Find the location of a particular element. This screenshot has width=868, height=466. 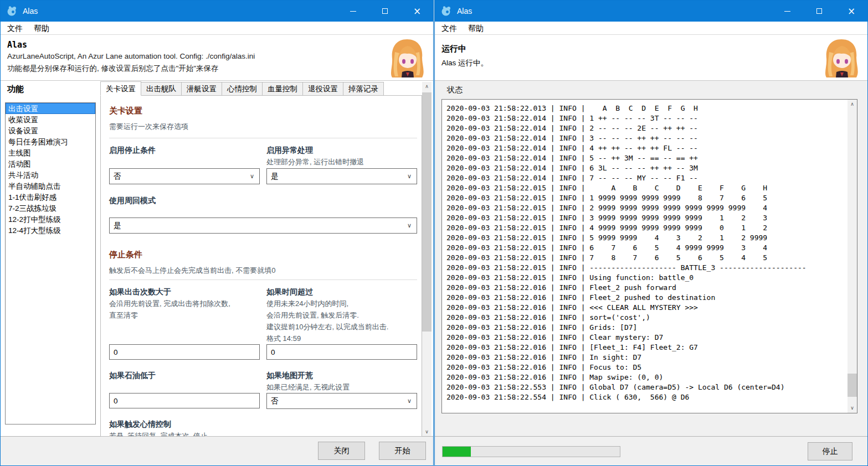

input-if-oil is located at coordinates (184, 401).